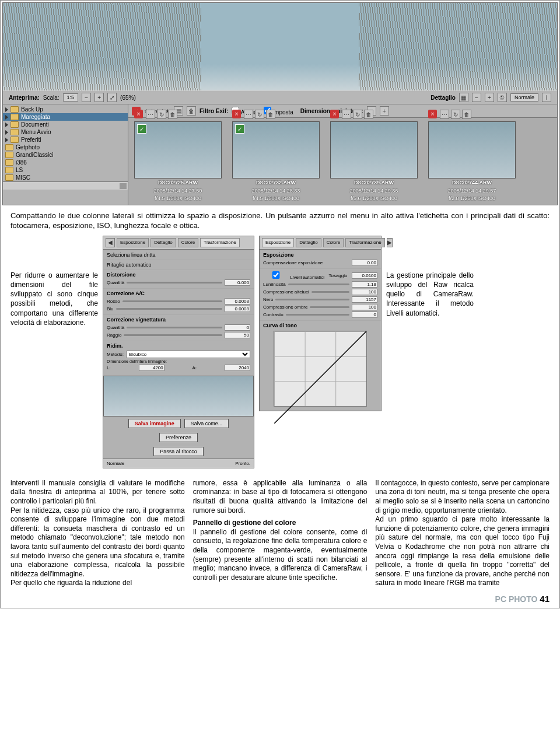 The image size is (560, 749). I want to click on input-tosaggio, so click(365, 275).